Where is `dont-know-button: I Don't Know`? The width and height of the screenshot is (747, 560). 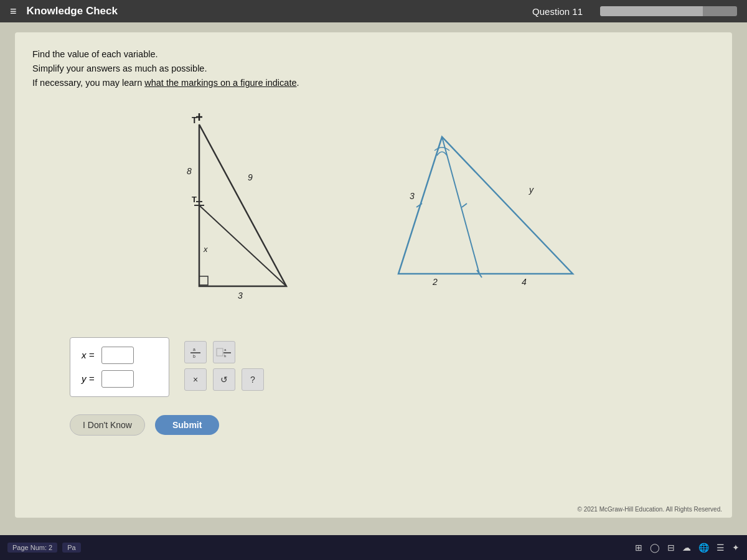 dont-know-button: I Don't Know is located at coordinates (107, 425).